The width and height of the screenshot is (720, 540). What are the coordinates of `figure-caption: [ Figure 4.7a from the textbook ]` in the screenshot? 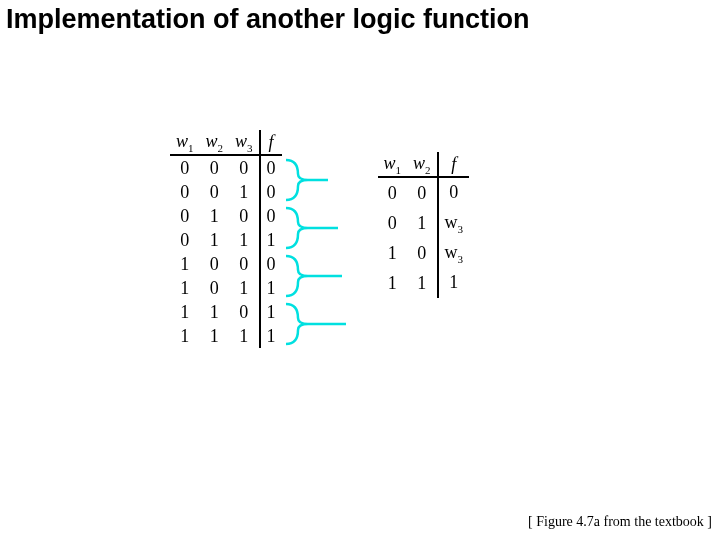 It's located at (620, 522).